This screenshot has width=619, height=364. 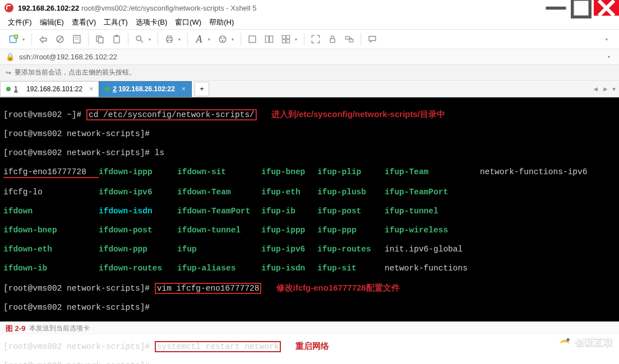 I want to click on layout2-icon, so click(x=269, y=39).